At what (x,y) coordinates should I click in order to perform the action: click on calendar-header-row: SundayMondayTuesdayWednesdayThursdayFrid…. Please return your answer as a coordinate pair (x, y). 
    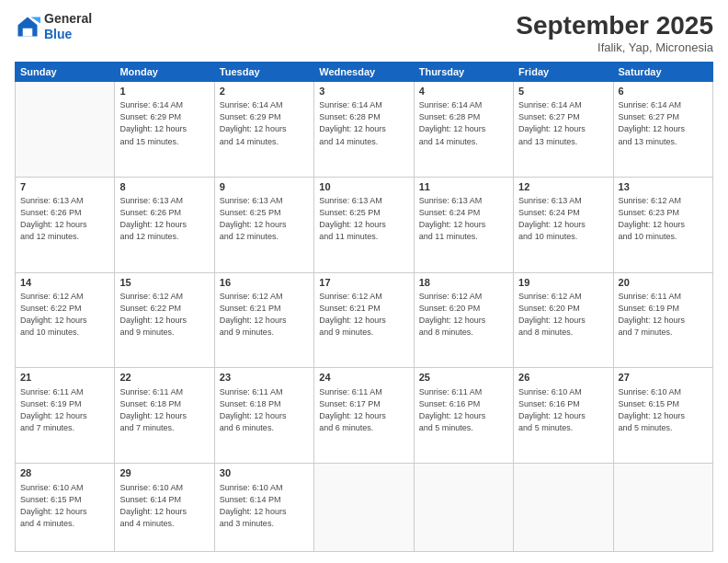
    Looking at the image, I should click on (364, 72).